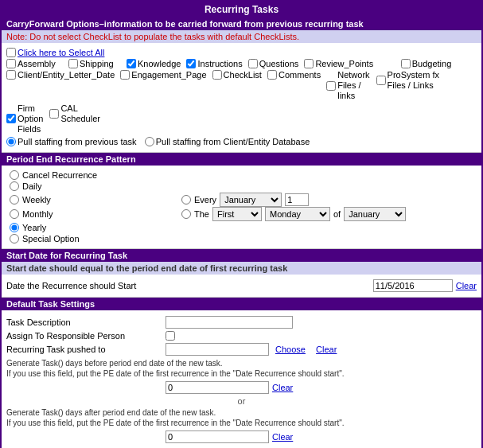 The width and height of the screenshot is (483, 448). I want to click on firm-option-group: FirmOptionFields, so click(25, 119).